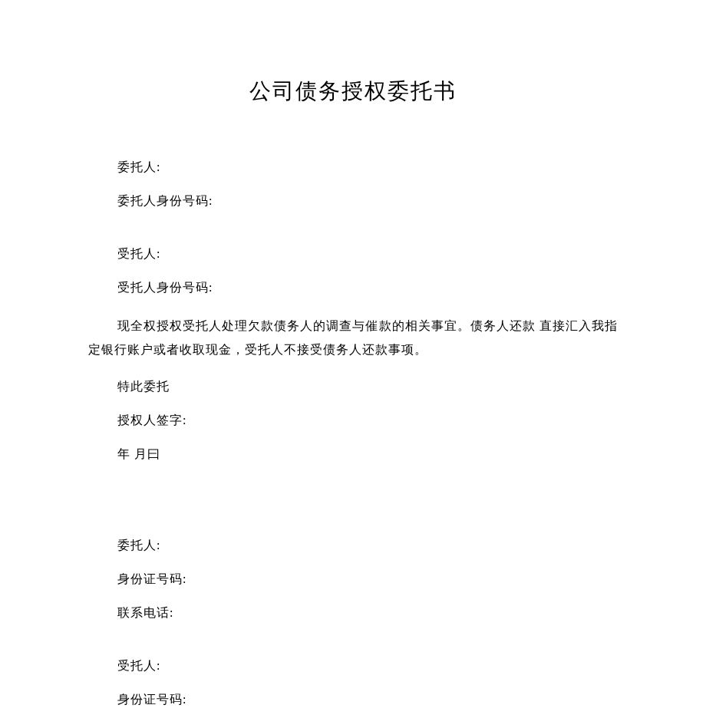  What do you see at coordinates (353, 614) in the screenshot?
I see `phone-label: 联系电话:` at bounding box center [353, 614].